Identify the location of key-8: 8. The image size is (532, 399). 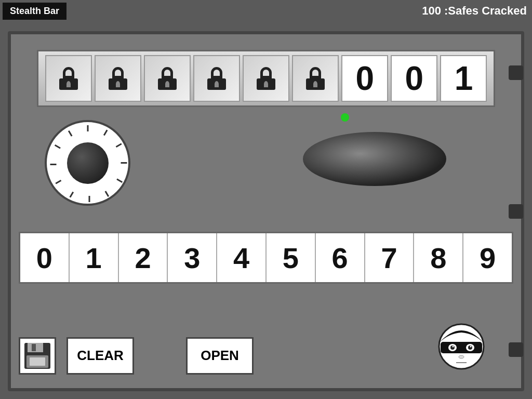
(438, 258).